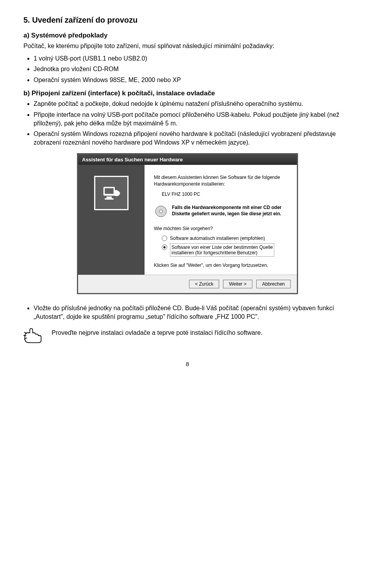  Describe the element at coordinates (188, 46) in the screenshot. I see `sub-a-intro: Počítač, ke kterému připojíte toto zaříz…` at that location.